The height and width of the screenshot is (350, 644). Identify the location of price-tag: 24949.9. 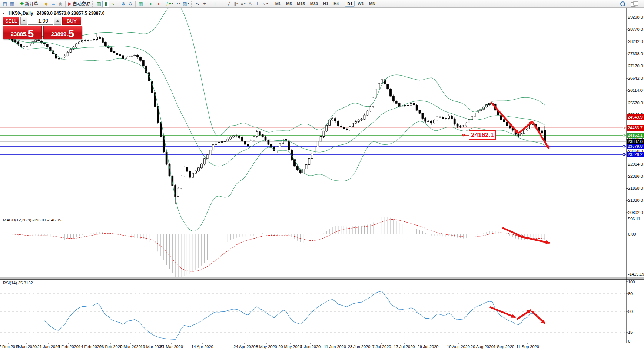
(635, 117).